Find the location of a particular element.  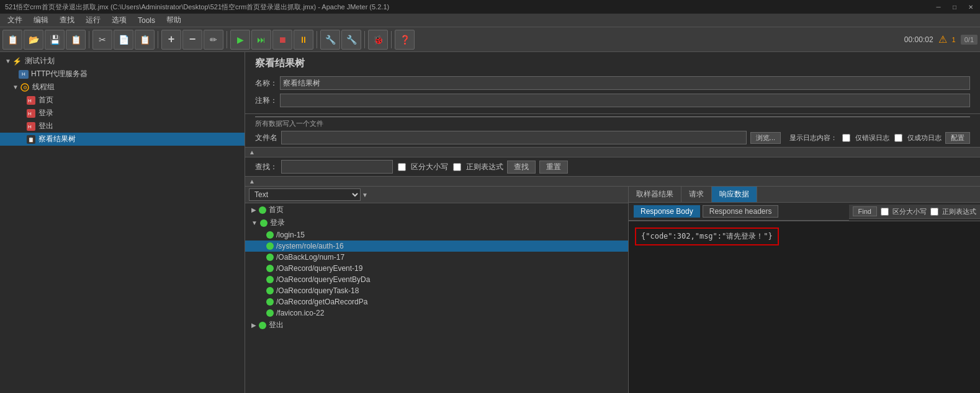

arrow-r-logout: ▶ is located at coordinates (254, 325).